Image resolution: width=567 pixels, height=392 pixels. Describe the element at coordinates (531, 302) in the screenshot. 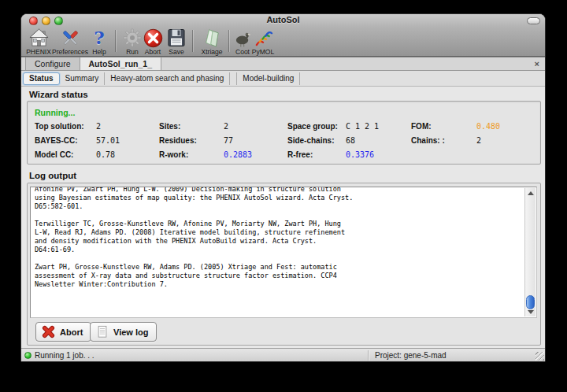

I see `scrollbar-thumb` at that location.